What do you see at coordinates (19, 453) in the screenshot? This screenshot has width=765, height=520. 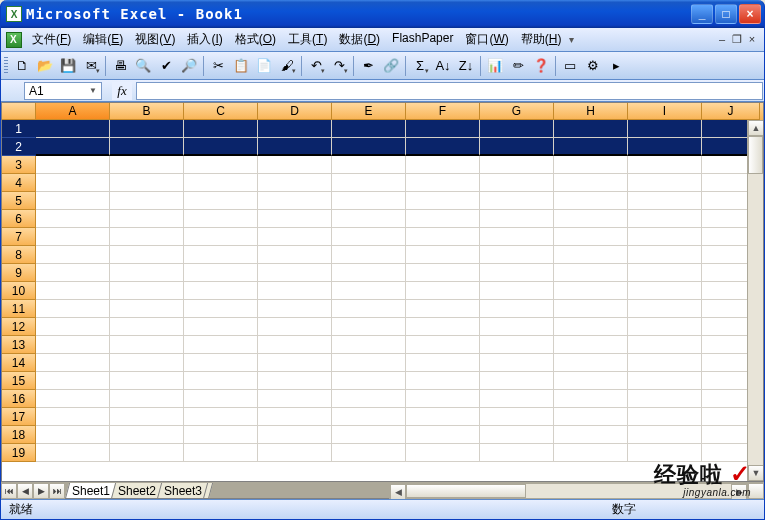 I see `row-header-19: 19` at bounding box center [19, 453].